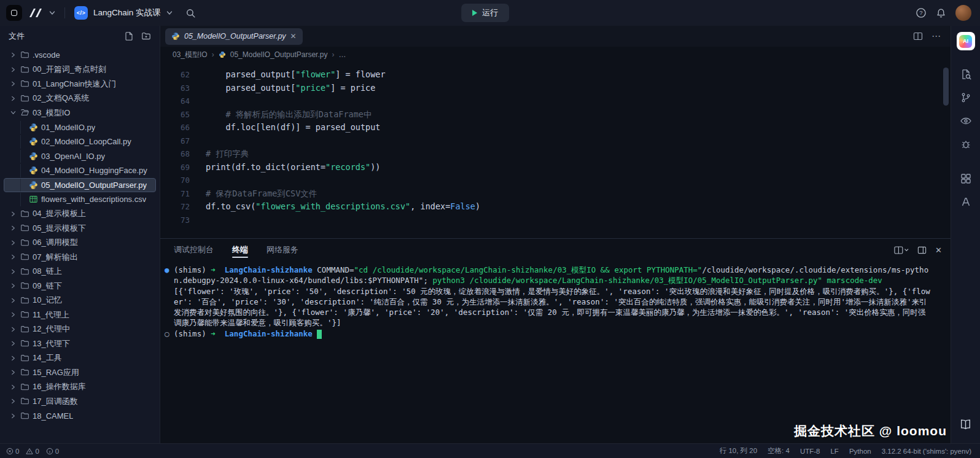 The width and height of the screenshot is (980, 458). What do you see at coordinates (94, 185) in the screenshot?
I see `file-name: 05_ModelIO_OutputParser.py` at bounding box center [94, 185].